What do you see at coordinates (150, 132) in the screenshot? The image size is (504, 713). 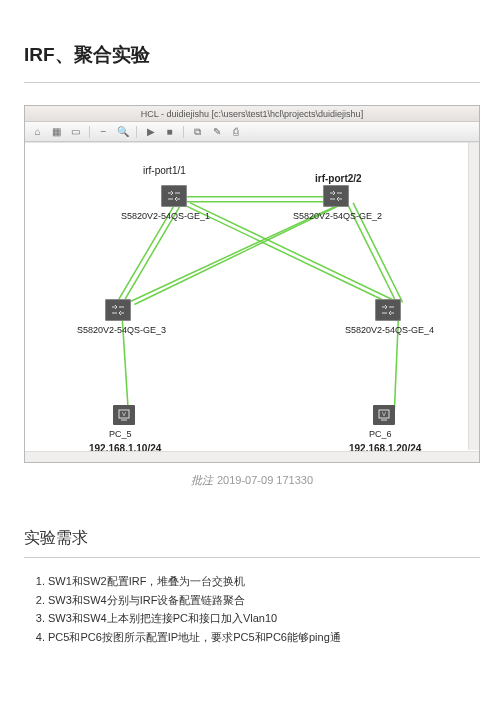 I see `play-icon: ▶` at bounding box center [150, 132].